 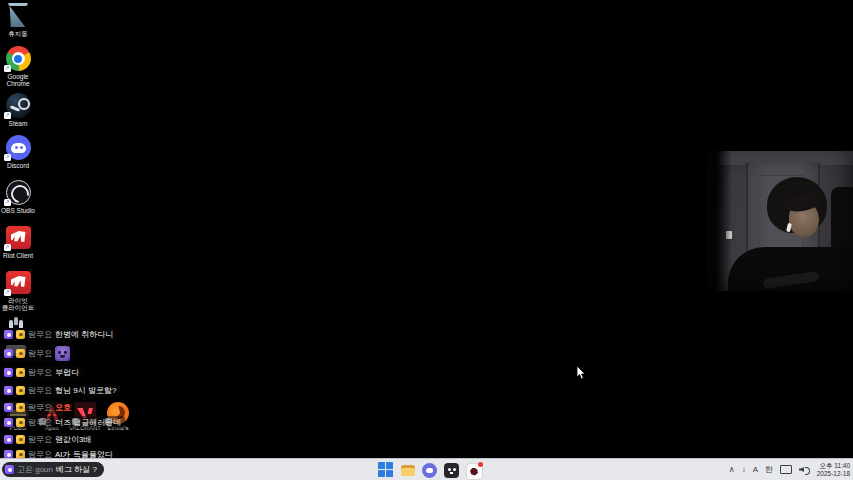 I want to click on chat-message: 람무요 부럽다, so click(x=42, y=372).